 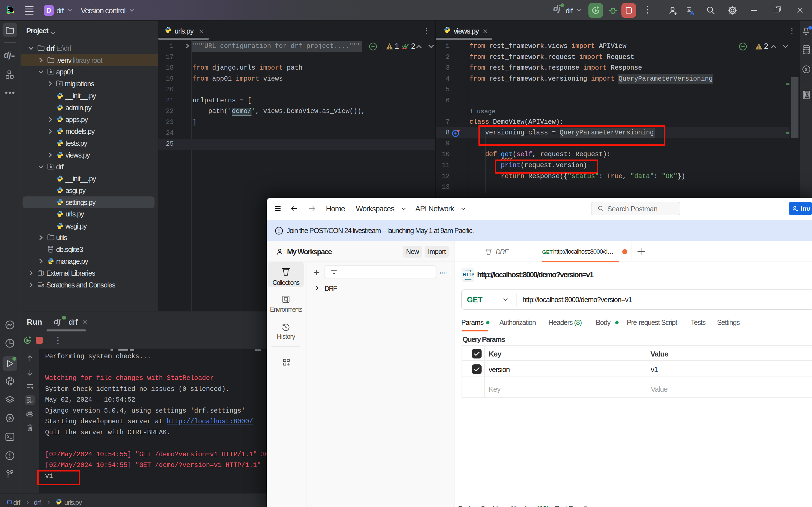 What do you see at coordinates (806, 70) in the screenshot?
I see `svg-text: X` at bounding box center [806, 70].